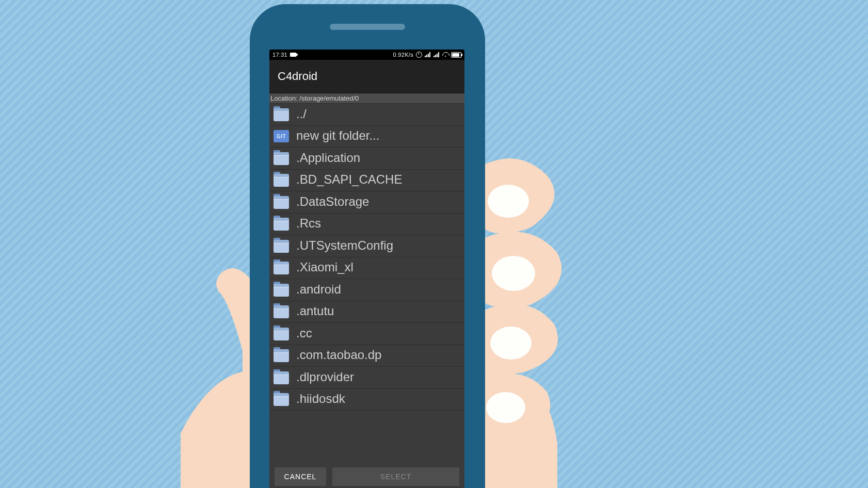 This screenshot has height=488, width=868. Describe the element at coordinates (367, 268) in the screenshot. I see `list-item: .Xiaomi_xl` at that location.